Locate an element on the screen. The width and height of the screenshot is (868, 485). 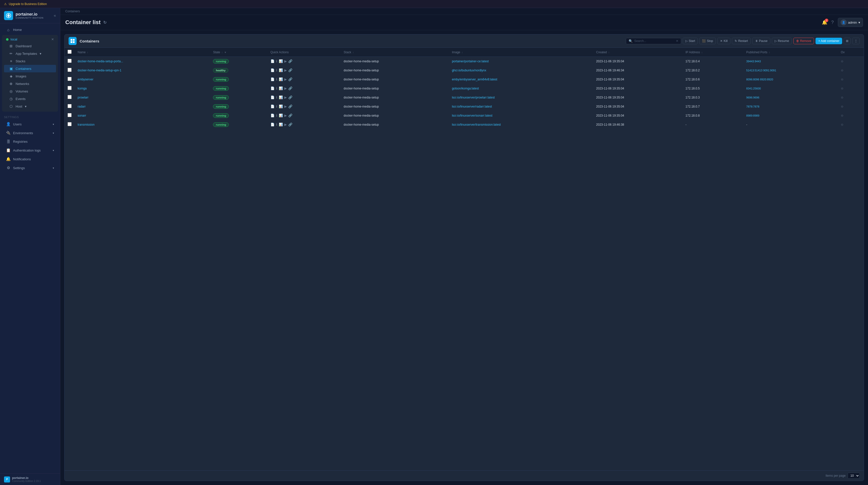
sidebar-item-volumes: ◎ Volumes is located at coordinates (30, 91).